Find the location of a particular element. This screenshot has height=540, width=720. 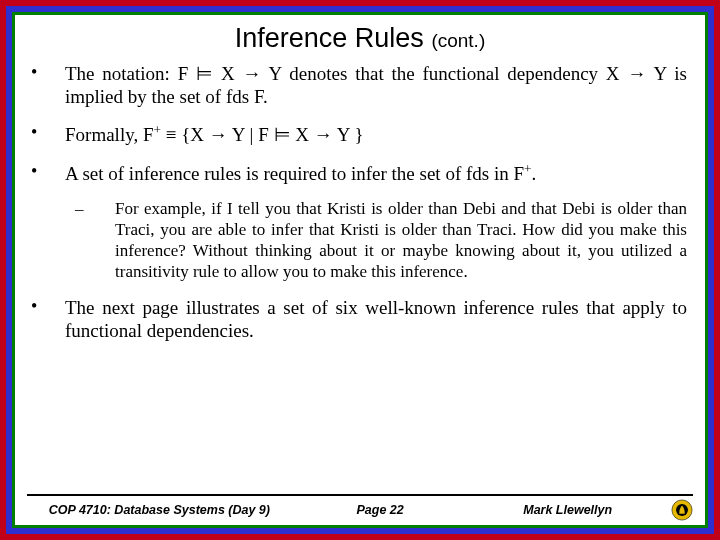

bullet-3: • A set of inference rules is required t… is located at coordinates (360, 174).